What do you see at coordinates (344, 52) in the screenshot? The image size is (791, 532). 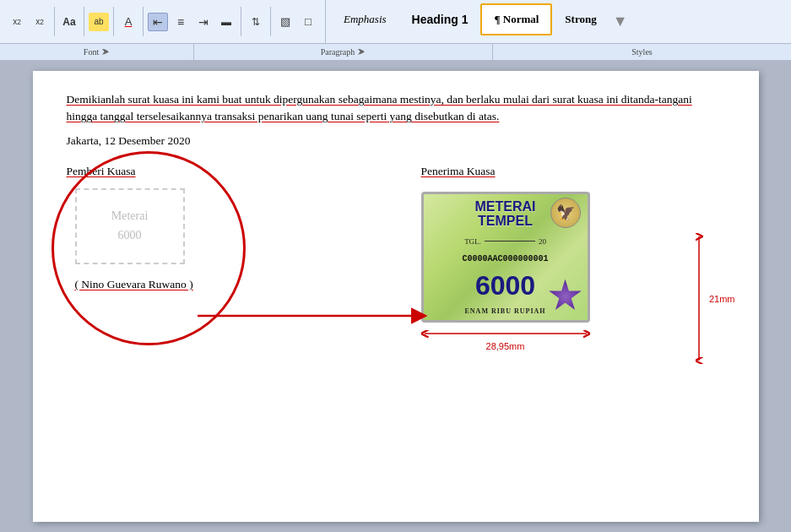 I see `paragraph-section-label: Paragraph ⮞` at bounding box center [344, 52].